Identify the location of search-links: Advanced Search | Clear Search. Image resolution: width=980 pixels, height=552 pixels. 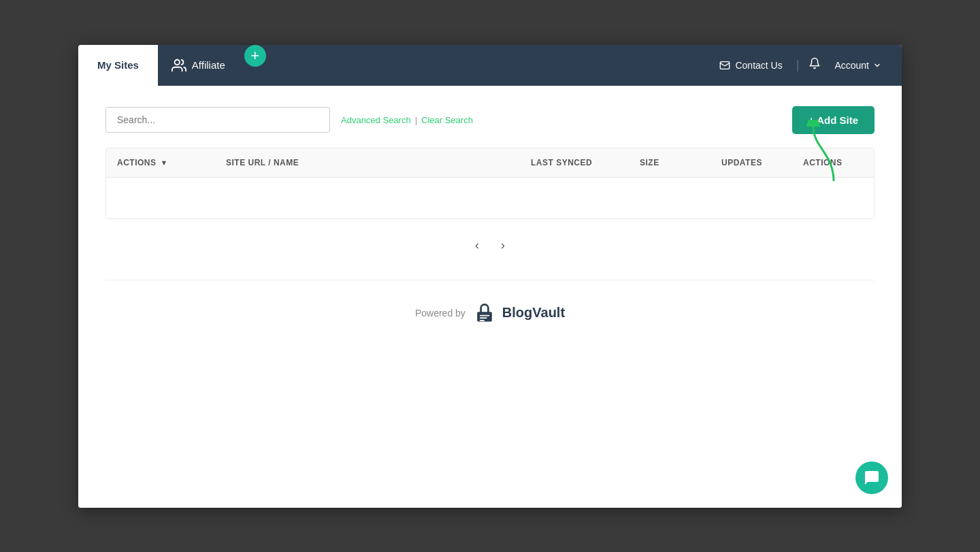
(407, 120).